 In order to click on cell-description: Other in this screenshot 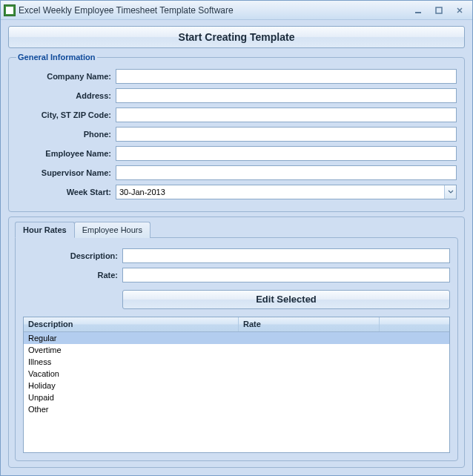, I will do `click(131, 409)`.